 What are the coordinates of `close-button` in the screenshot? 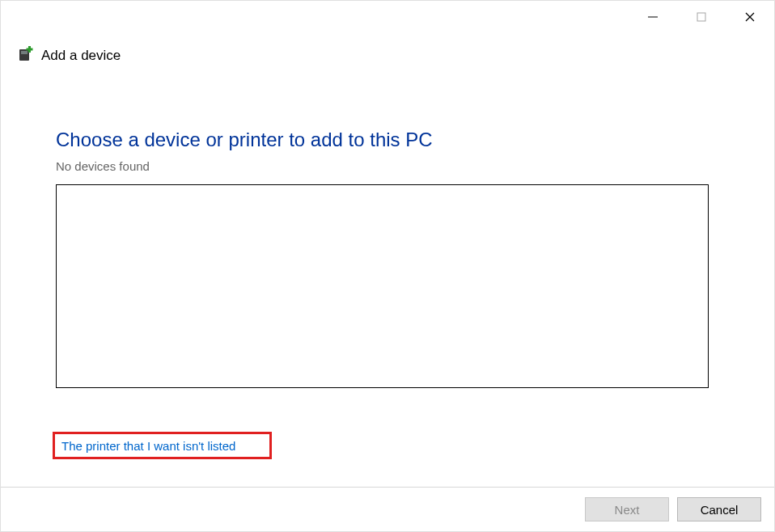 It's located at (750, 17).